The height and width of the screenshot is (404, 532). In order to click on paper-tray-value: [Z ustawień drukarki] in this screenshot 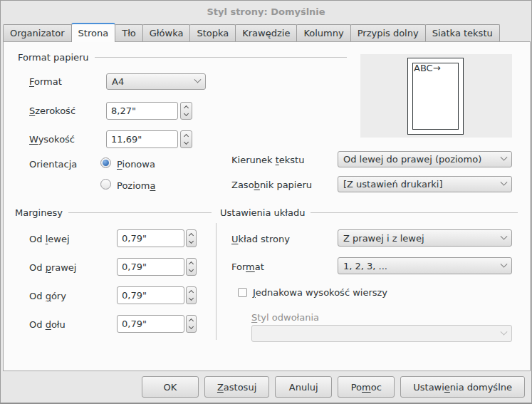, I will do `click(393, 184)`.